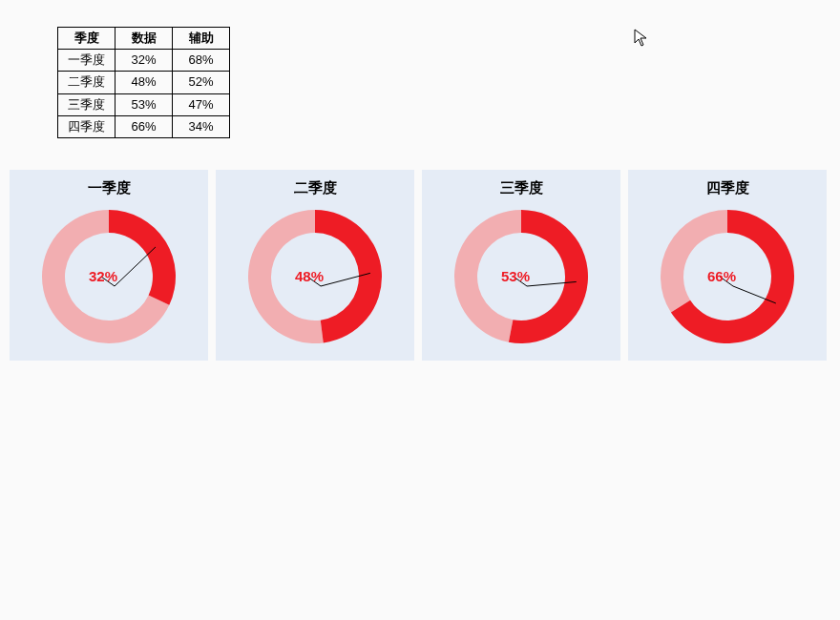 This screenshot has width=840, height=620. Describe the element at coordinates (694, 261) in the screenshot. I see `donut-slice-aux` at that location.